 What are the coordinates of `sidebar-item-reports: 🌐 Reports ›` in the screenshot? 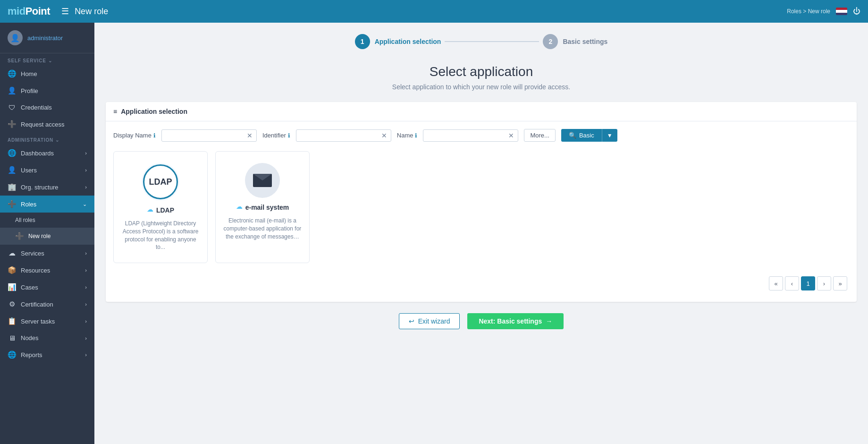 It's located at (47, 355).